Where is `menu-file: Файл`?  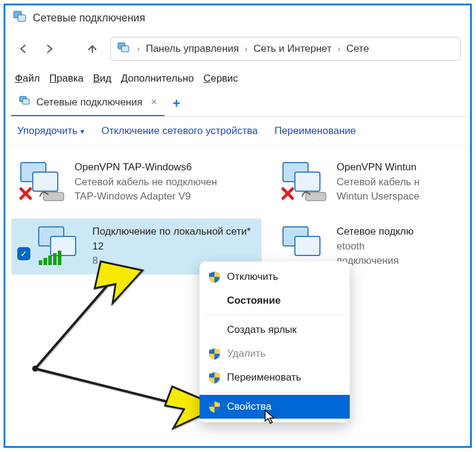
menu-file: Файл is located at coordinates (27, 79).